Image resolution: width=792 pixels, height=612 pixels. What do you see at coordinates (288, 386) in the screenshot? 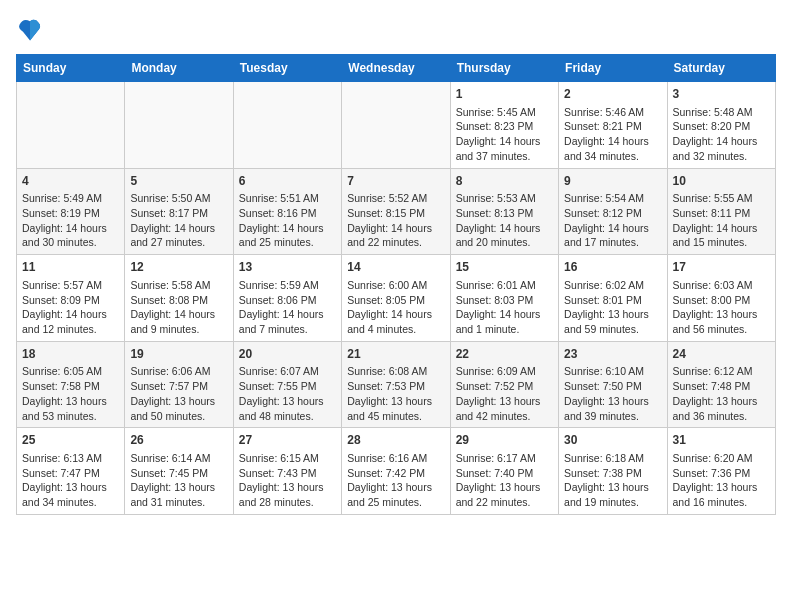
I see `day-info: Sunset: 7:55 PM` at bounding box center [288, 386].